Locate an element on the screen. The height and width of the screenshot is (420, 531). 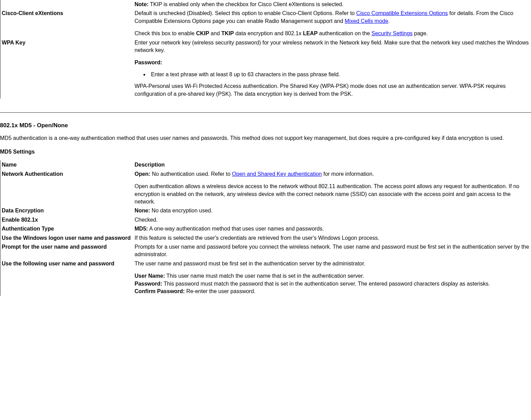
following-text: The user name and password must be first… is located at coordinates (332, 264).